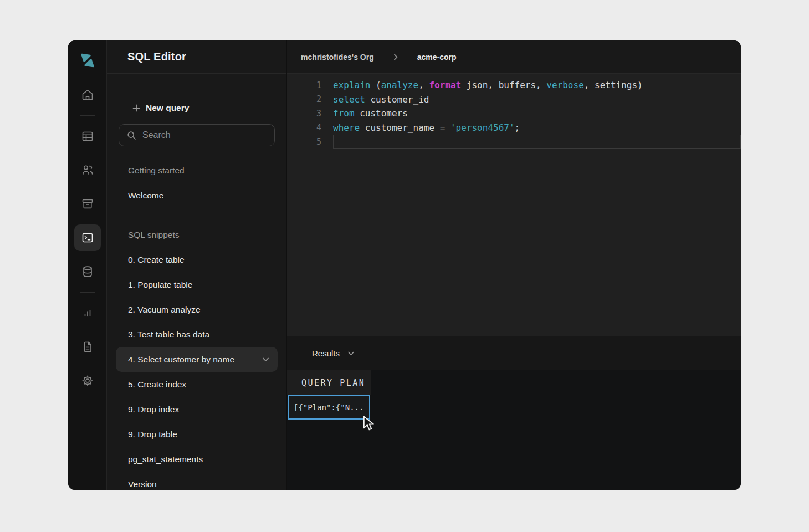 This screenshot has height=532, width=809. I want to click on code-text: explain (analyze, format json, buffers, …, so click(537, 85).